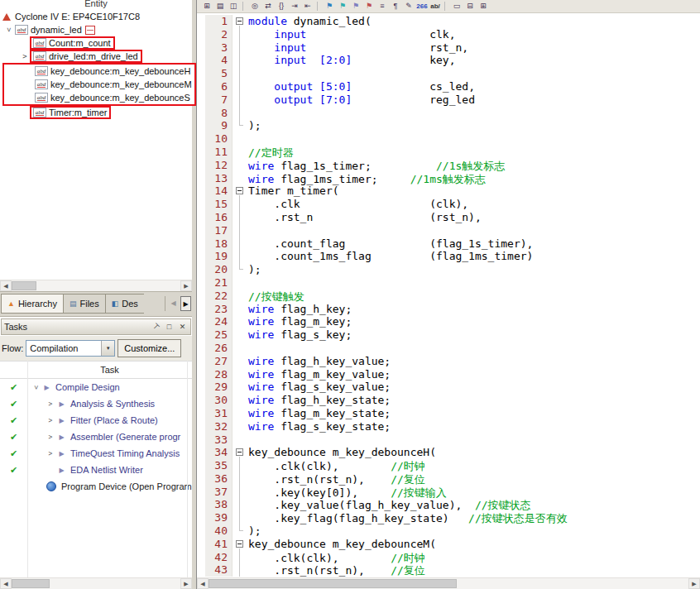 The image size is (700, 589). Describe the element at coordinates (382, 7) in the screenshot. I see `comment-icon: ≡` at that location.